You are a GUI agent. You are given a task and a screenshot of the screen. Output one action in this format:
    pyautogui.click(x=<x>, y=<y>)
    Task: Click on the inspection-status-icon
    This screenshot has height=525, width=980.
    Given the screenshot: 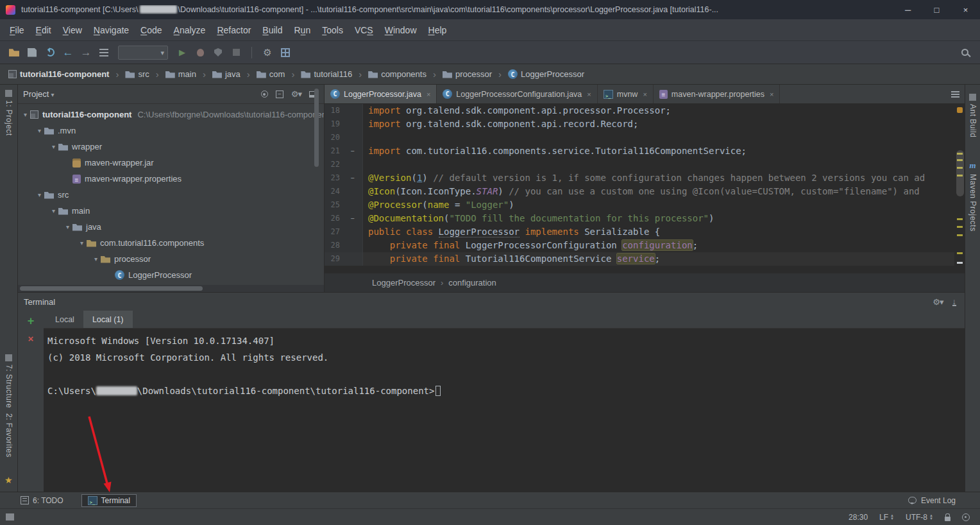 What is the action you would take?
    pyautogui.click(x=959, y=110)
    